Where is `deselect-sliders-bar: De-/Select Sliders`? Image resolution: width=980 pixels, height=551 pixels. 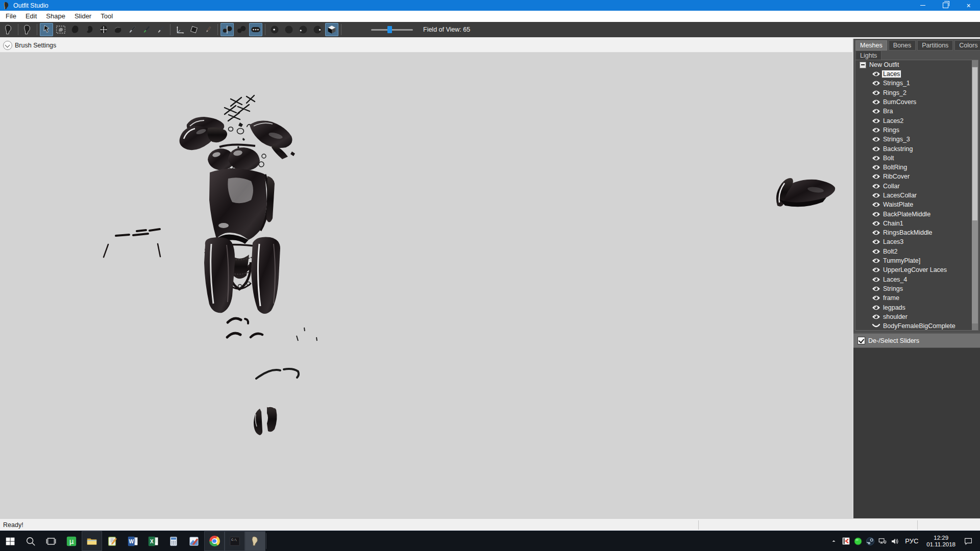 deselect-sliders-bar: De-/Select Sliders is located at coordinates (917, 340).